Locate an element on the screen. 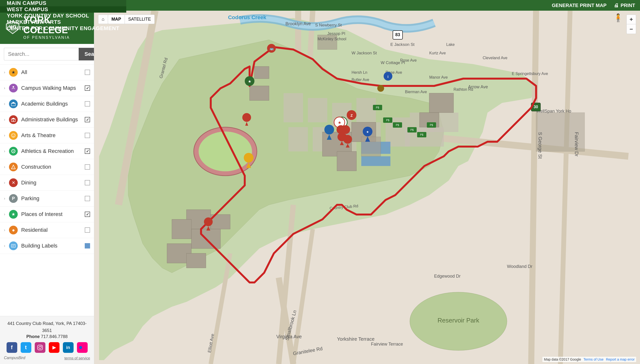 This screenshot has height=364, width=640. generate-print-map-button: GENERATE PRINT MAP is located at coordinates (579, 6).